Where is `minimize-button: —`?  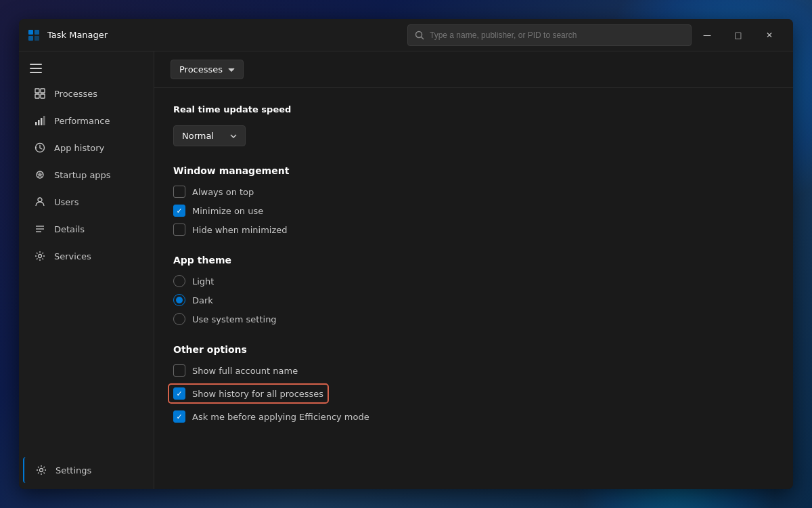 minimize-button: — is located at coordinates (707, 35).